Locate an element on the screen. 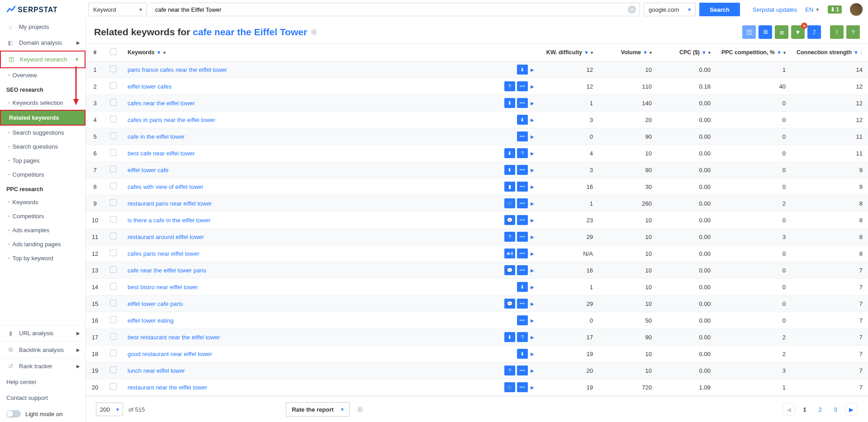 The image size is (868, 422). sidebar-keywords-selection: Keywords selection is located at coordinates (43, 103).